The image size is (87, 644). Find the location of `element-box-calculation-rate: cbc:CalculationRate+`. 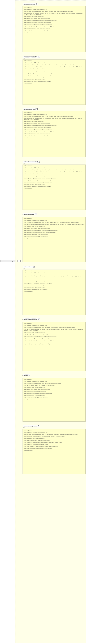

element-box-calculation-rate: cbc:CalculationRate+ is located at coordinates (29, 267).